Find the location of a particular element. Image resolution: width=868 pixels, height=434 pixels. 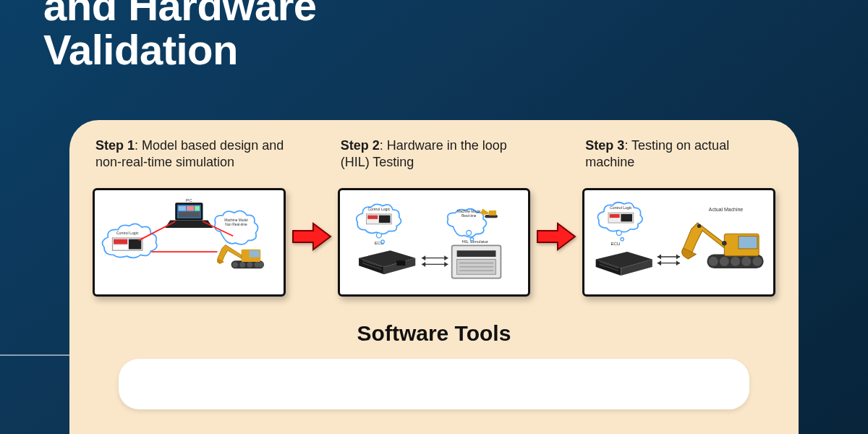

pc-label: PC is located at coordinates (190, 200).